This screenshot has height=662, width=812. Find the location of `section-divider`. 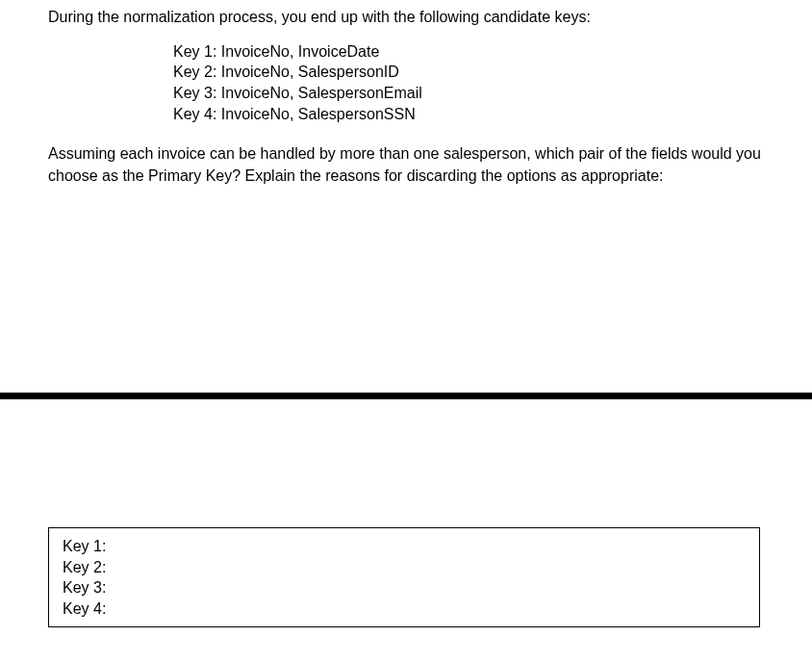

section-divider is located at coordinates (406, 396).